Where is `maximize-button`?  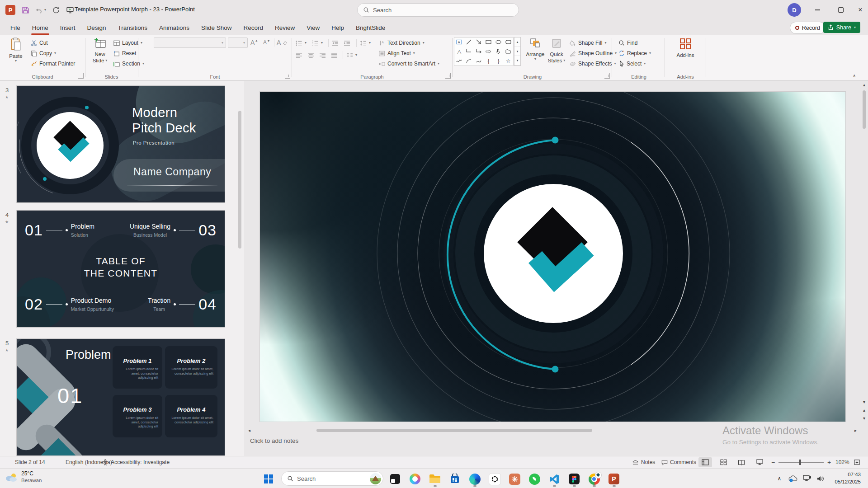
maximize-button is located at coordinates (841, 10).